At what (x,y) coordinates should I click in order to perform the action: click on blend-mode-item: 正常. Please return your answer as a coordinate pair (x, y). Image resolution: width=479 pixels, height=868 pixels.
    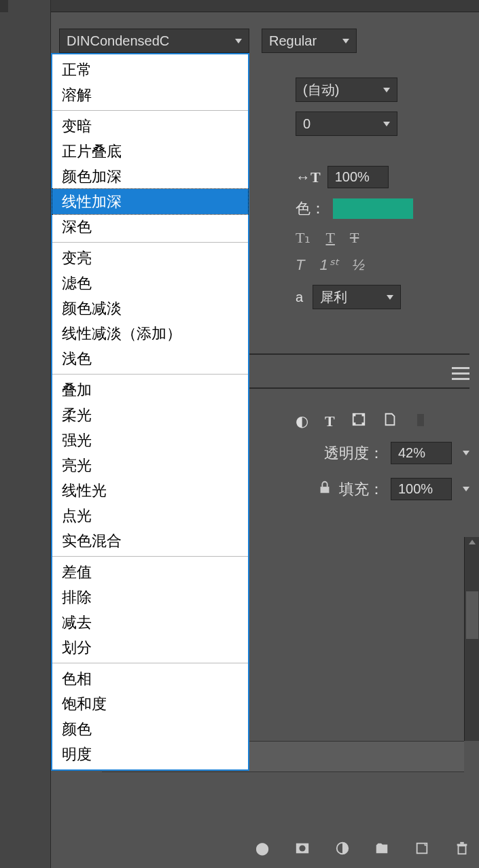
    Looking at the image, I should click on (150, 69).